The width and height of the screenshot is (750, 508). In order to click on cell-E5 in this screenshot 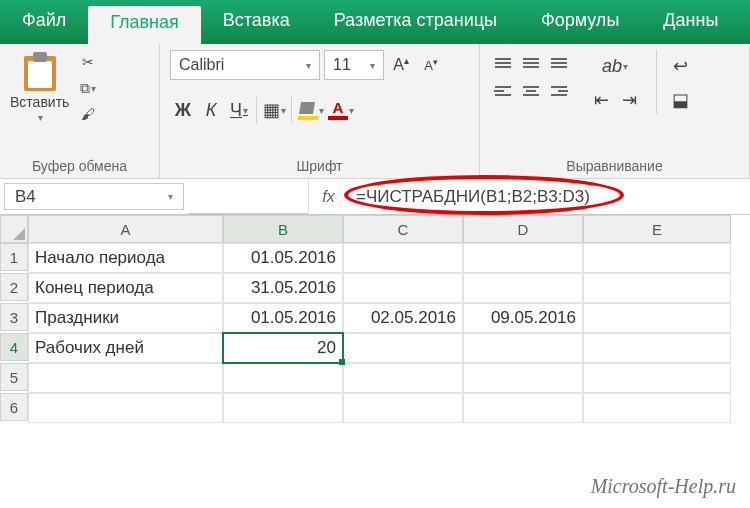, I will do `click(657, 378)`.